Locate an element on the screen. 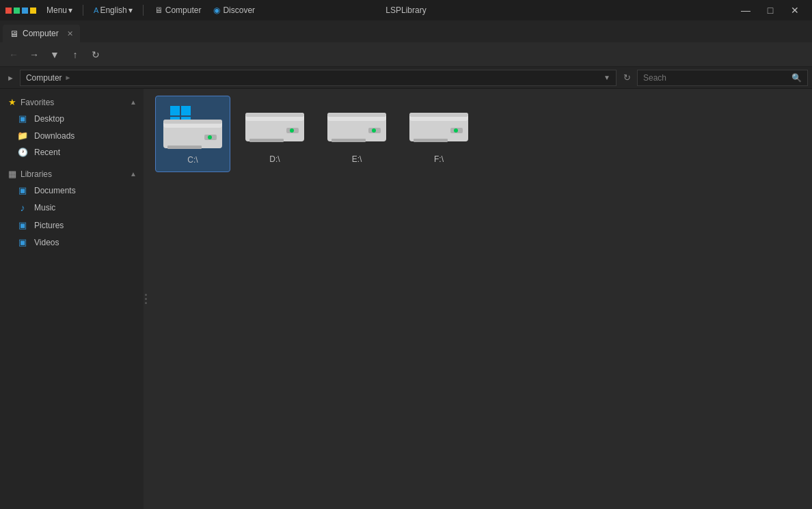  nav-discover: ◉ Discover is located at coordinates (234, 10).